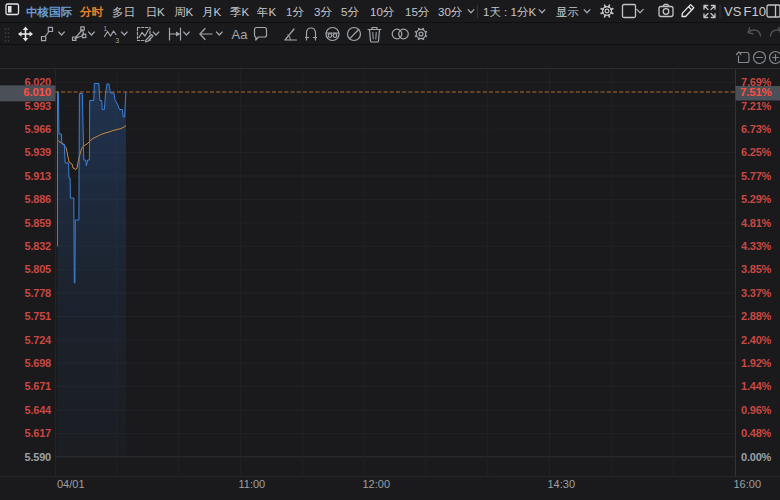 This screenshot has width=780, height=500. Describe the element at coordinates (38, 457) in the screenshot. I see `svg-text: 5.590` at that location.